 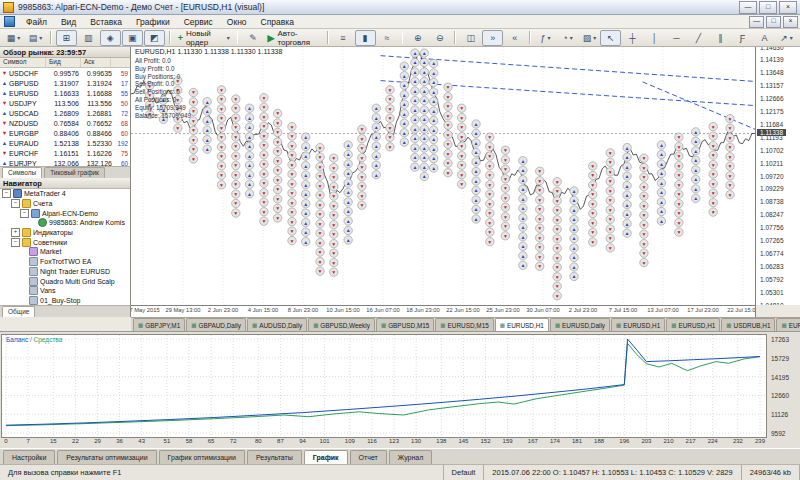 I want to click on market-watch-row: ▲EURJPY132.066132.12660, so click(x=65, y=162).